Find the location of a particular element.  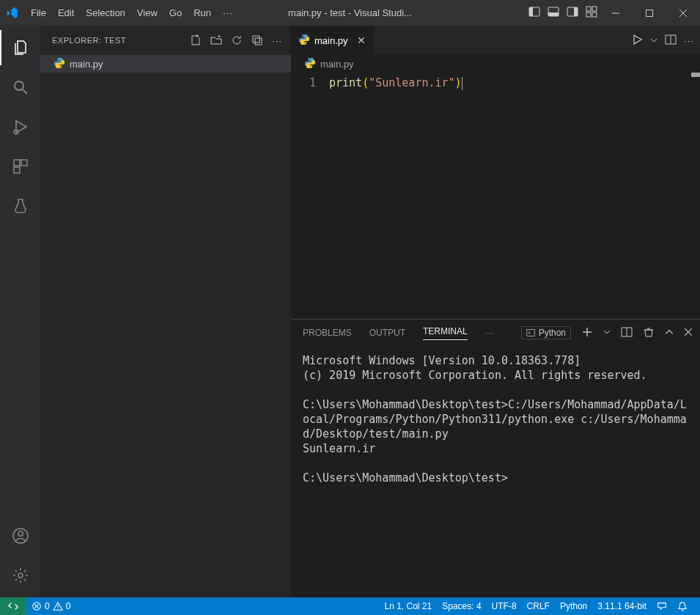

file-item-label: main.py is located at coordinates (86, 65).